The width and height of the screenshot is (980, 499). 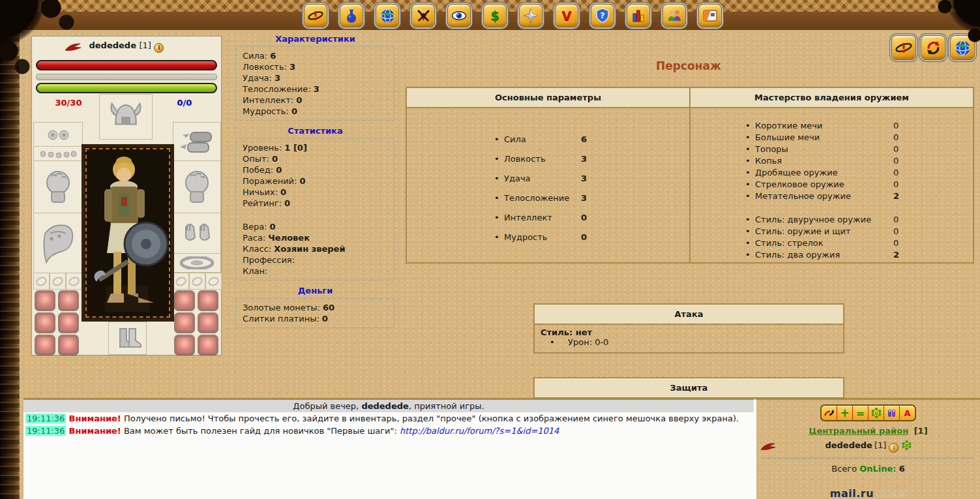 I want to click on hp-bar, so click(x=126, y=65).